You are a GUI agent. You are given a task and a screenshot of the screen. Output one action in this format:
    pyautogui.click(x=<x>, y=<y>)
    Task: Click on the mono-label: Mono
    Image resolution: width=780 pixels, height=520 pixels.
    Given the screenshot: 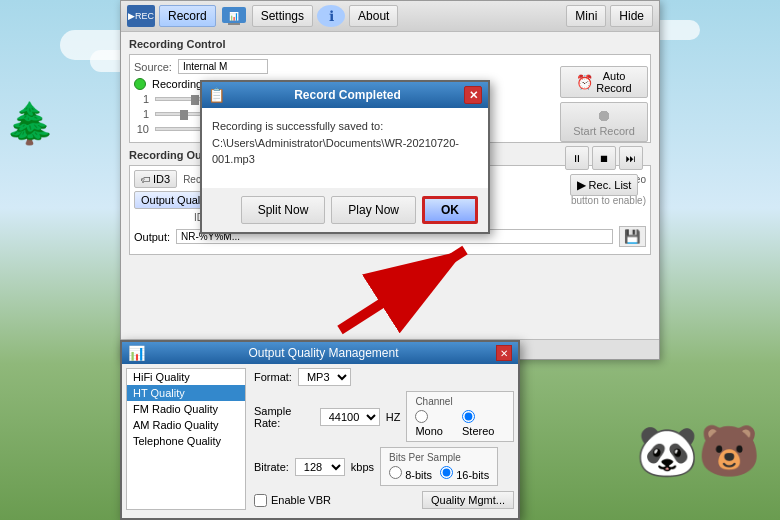 What is the action you would take?
    pyautogui.click(x=434, y=424)
    